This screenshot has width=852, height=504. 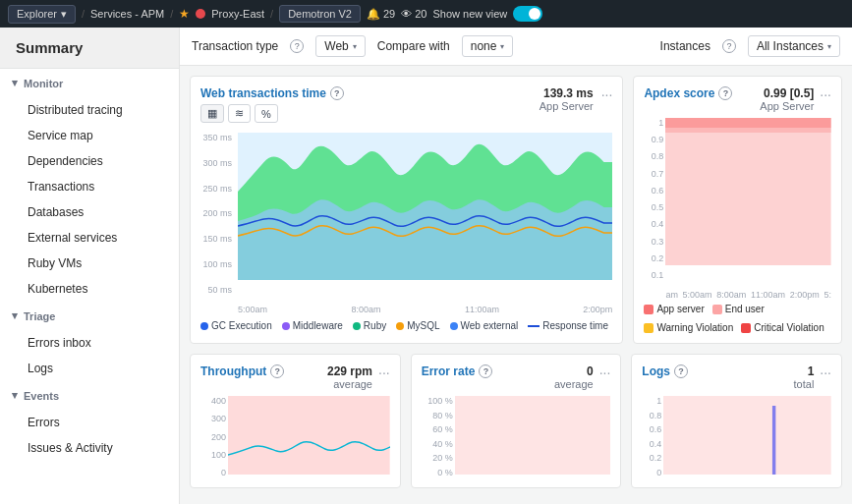 What do you see at coordinates (425, 216) in the screenshot?
I see `web-transactions-svg` at bounding box center [425, 216].